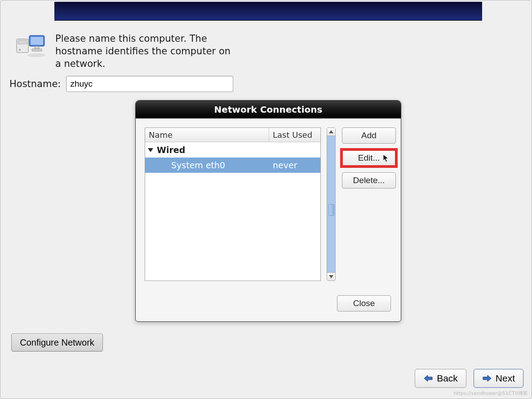 The height and width of the screenshot is (399, 532). What do you see at coordinates (121, 84) in the screenshot?
I see `hostname-row: Hostname:` at bounding box center [121, 84].